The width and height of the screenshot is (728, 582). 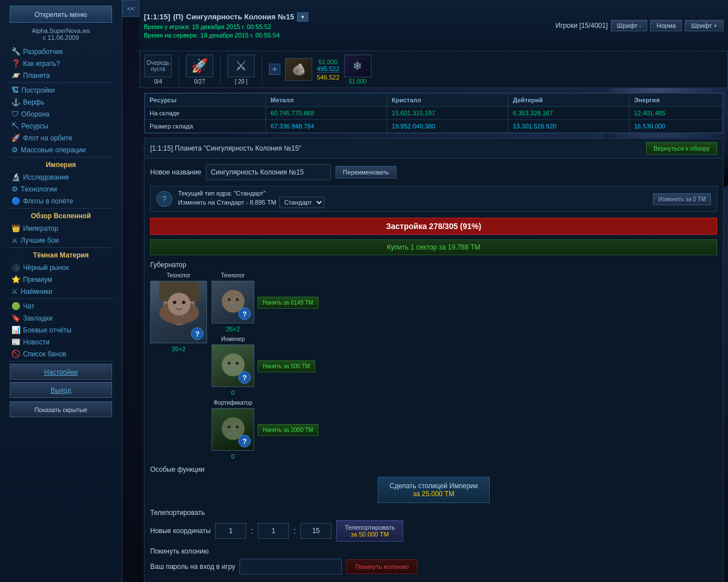 What do you see at coordinates (704, 26) in the screenshot?
I see `font-plus-btn: Шрифт +` at bounding box center [704, 26].